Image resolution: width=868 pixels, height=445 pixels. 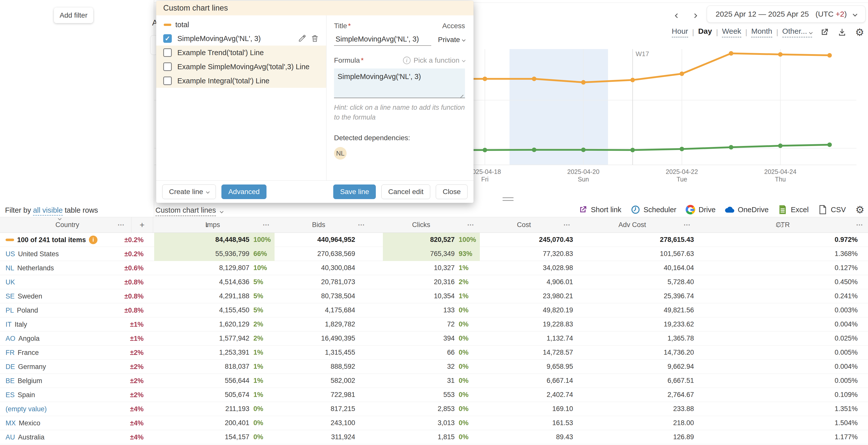 What do you see at coordinates (55, 339) in the screenshot?
I see `country-cell: AOAngola` at bounding box center [55, 339].